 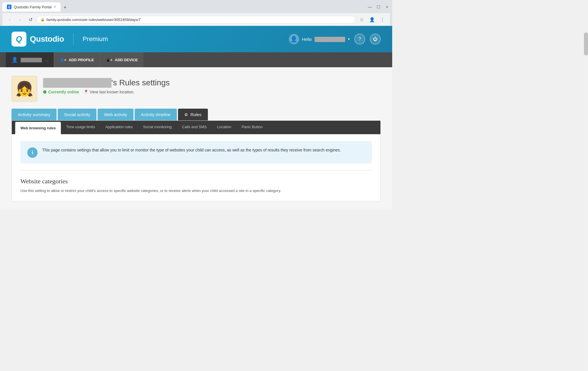 What do you see at coordinates (156, 114) in the screenshot?
I see `tab-activity-timeline: Activity timeline` at bounding box center [156, 114].